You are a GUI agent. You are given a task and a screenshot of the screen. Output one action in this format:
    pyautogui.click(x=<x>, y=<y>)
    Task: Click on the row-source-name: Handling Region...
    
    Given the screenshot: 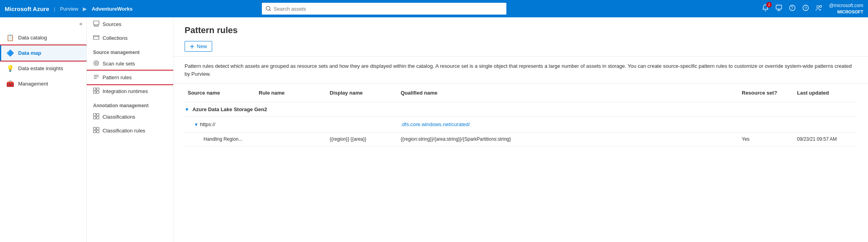 What is the action you would take?
    pyautogui.click(x=220, y=139)
    